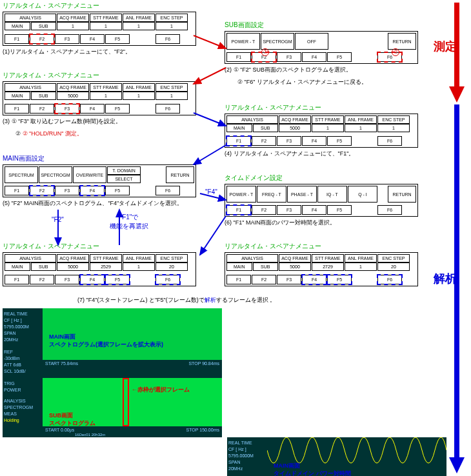 This screenshot has height=476, width=471. Describe the element at coordinates (337, 457) in the screenshot. I see `screenshot-right: REAL TIMECF [ Hz ]5795.0000MSPAN 20MHz R…` at that location.